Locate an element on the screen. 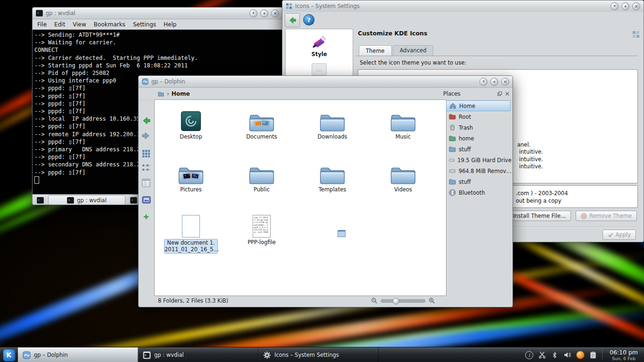 This screenshot has width=644, height=362. toolbar is located at coordinates (463, 20).